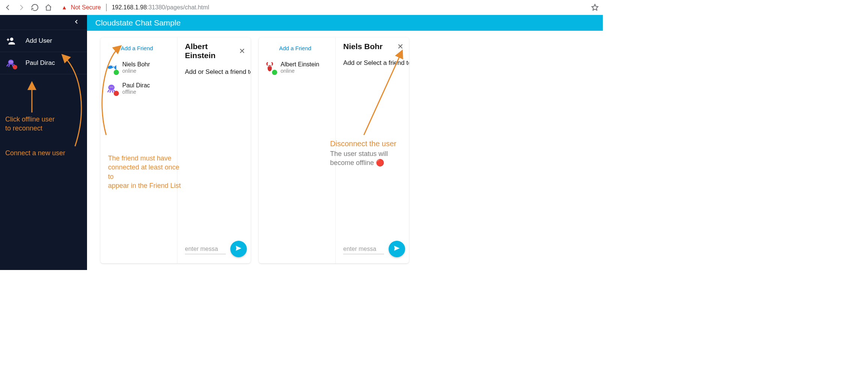 Image resolution: width=868 pixels, height=390 pixels. Describe the element at coordinates (86, 8) in the screenshot. I see `not-secure-label: Not Secure` at that location.